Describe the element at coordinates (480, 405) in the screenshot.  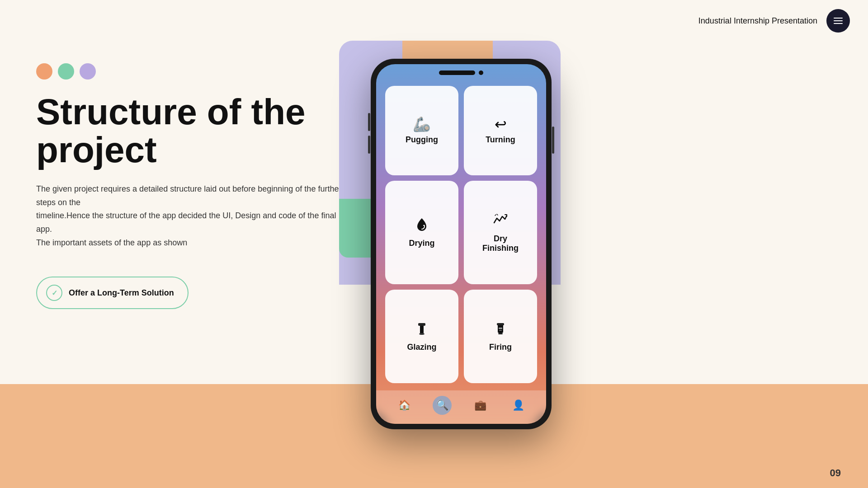
I see `nav-work: 💼` at that location.